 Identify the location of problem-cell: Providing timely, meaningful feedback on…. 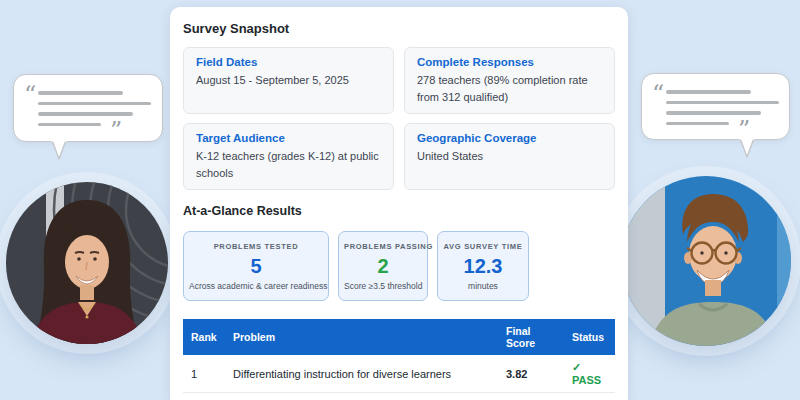
(362, 396).